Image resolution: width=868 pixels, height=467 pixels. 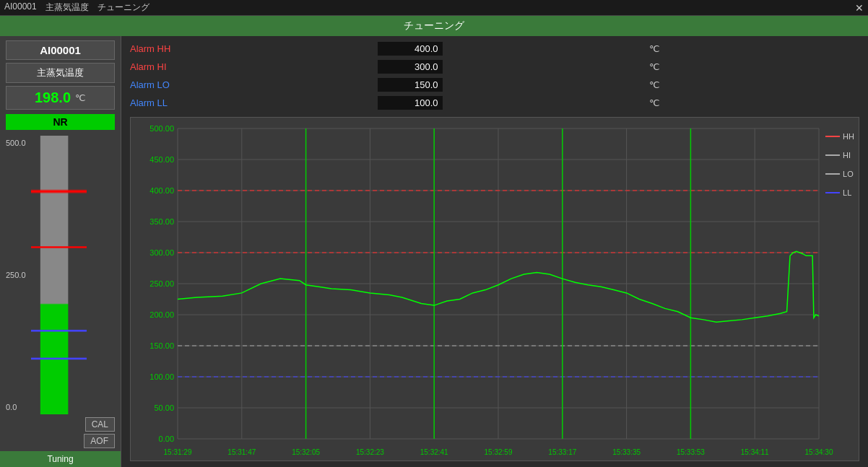 What do you see at coordinates (840, 155) in the screenshot?
I see `legend-hi: HI` at bounding box center [840, 155].